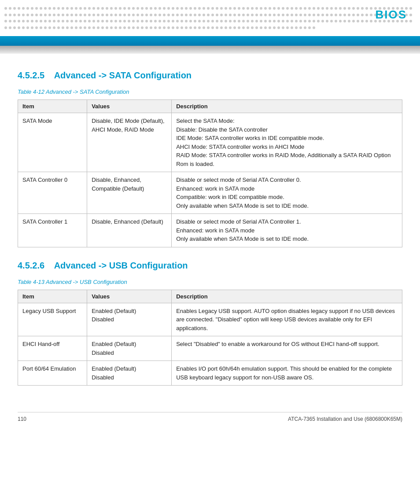  Describe the element at coordinates (31, 265) in the screenshot. I see `section2-number: 4.5.2.6` at that location.